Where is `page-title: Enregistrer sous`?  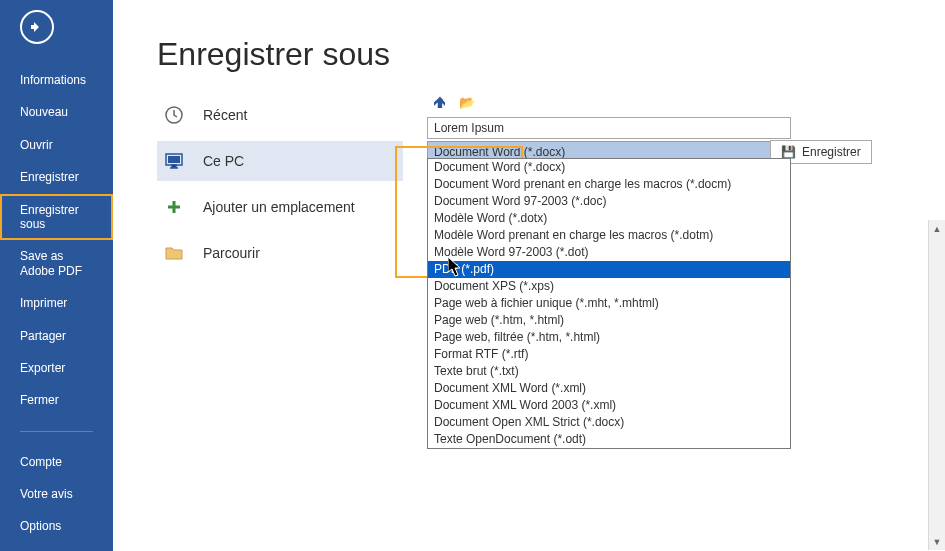 page-title: Enregistrer sous is located at coordinates (551, 54).